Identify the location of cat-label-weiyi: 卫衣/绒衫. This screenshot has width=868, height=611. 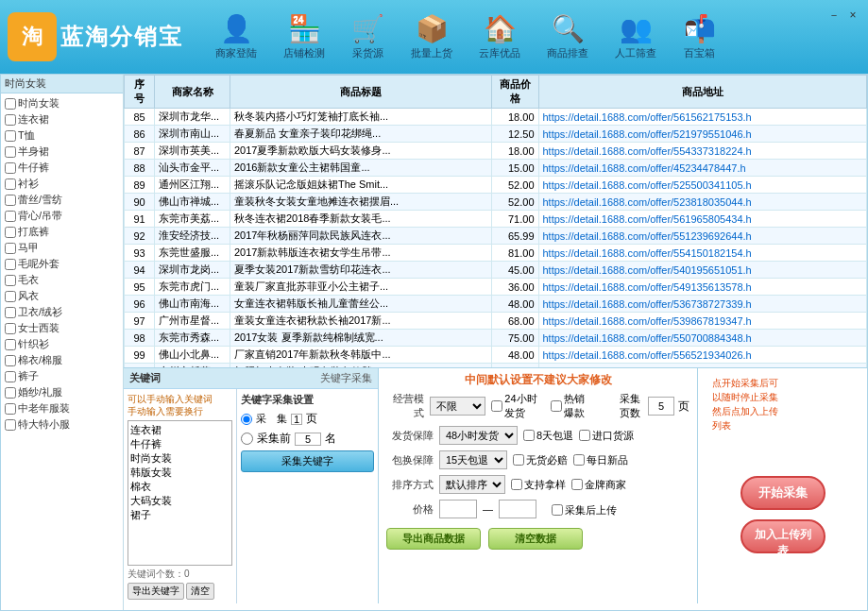
(40, 312).